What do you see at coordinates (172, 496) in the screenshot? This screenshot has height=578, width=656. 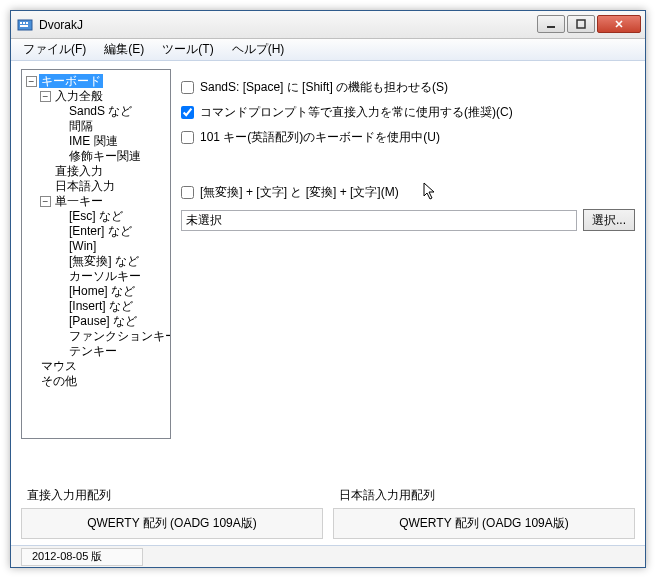 I see `direct-layout-label: 直接入力用配列` at bounding box center [172, 496].